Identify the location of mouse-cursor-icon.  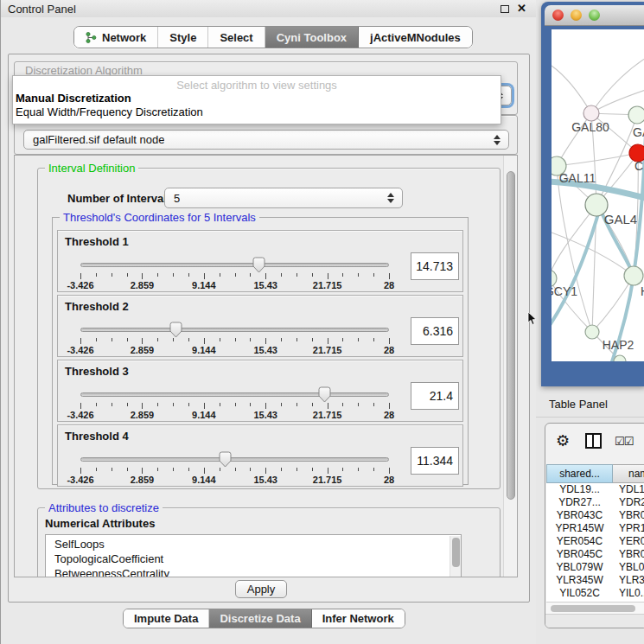
(532, 321).